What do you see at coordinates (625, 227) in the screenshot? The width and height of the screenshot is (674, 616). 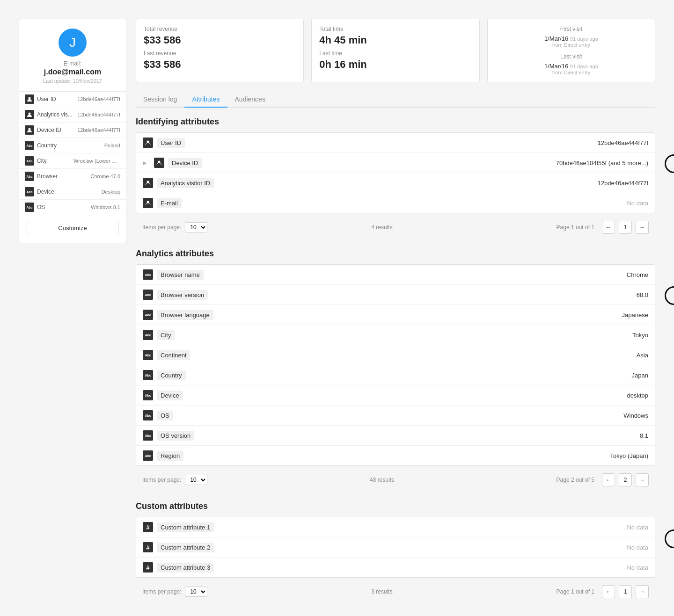 I see `current-page: 1` at bounding box center [625, 227].